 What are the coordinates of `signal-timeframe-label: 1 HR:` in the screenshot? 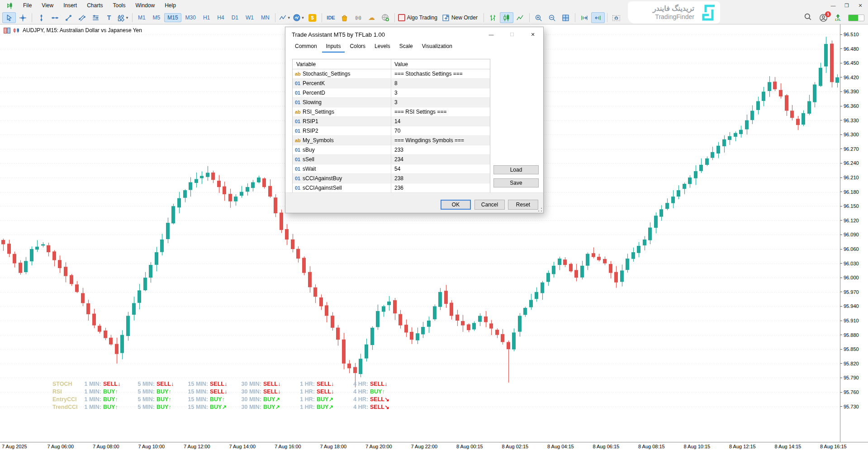 It's located at (304, 392).